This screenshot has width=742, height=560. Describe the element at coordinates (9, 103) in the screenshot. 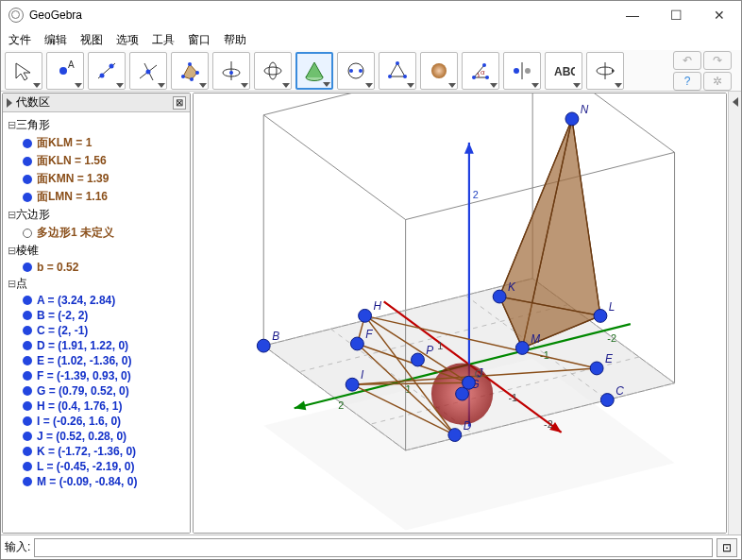

I see `expand-icon` at that location.